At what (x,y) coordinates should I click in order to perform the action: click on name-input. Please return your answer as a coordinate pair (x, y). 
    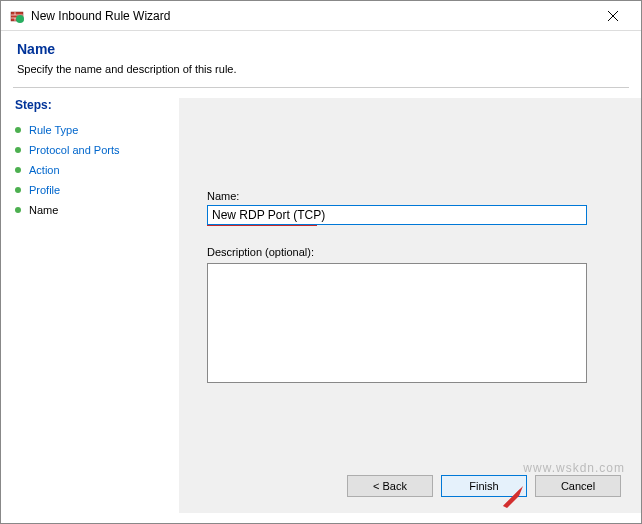
    Looking at the image, I should click on (397, 215).